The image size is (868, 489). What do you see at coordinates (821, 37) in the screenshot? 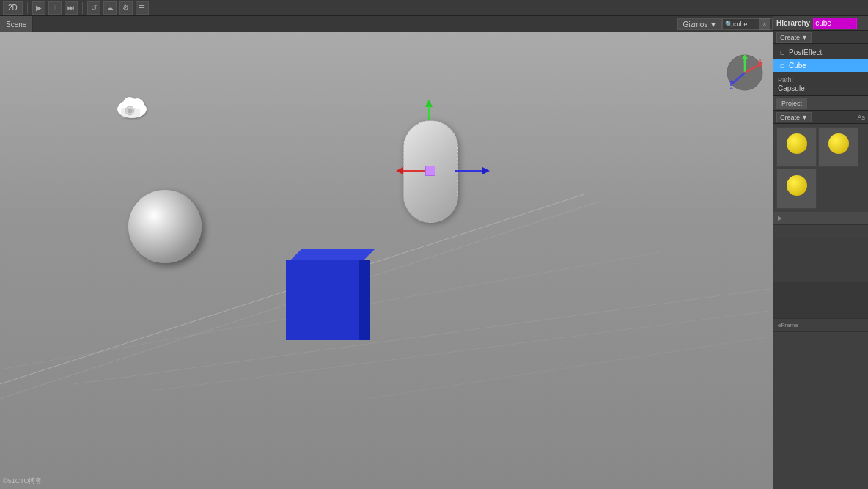
I see `hierarchy-toolbar: Create ▼` at bounding box center [821, 37].